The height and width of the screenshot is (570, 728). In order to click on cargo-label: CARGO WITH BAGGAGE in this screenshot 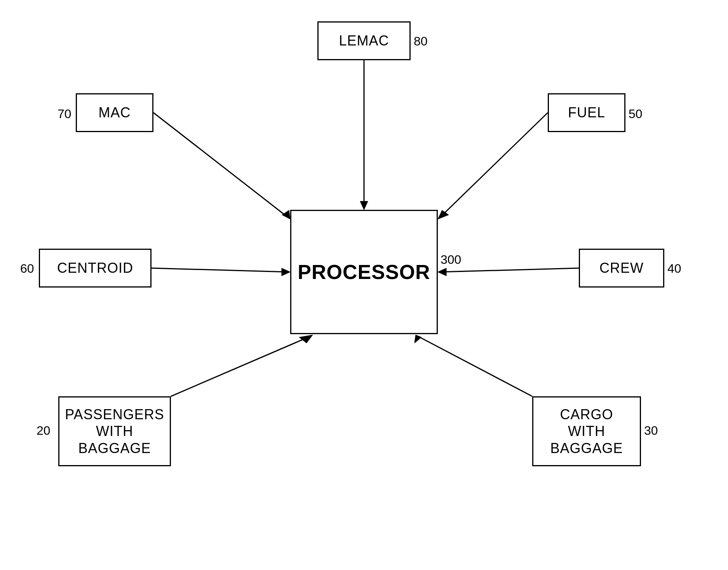, I will do `click(587, 431)`.